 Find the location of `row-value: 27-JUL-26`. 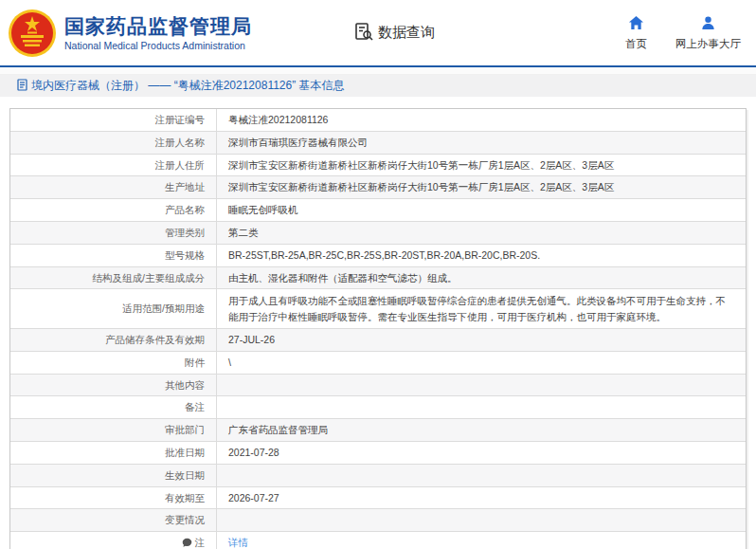

row-value: 27-JUL-26 is located at coordinates (481, 339).